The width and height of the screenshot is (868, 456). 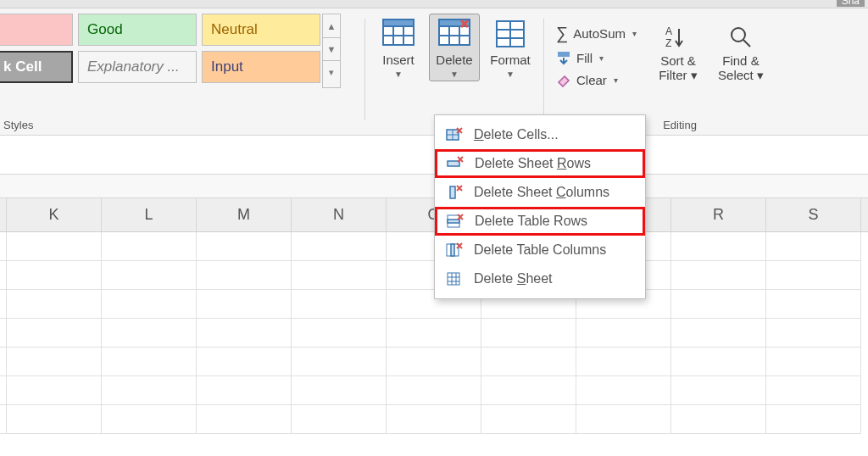 What do you see at coordinates (454, 75) in the screenshot?
I see `chevron-down-icon: ▼` at bounding box center [454, 75].